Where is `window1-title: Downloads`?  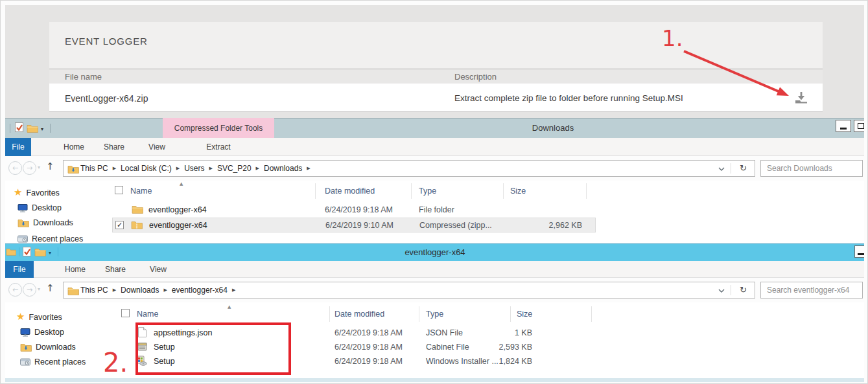 window1-title: Downloads is located at coordinates (553, 128).